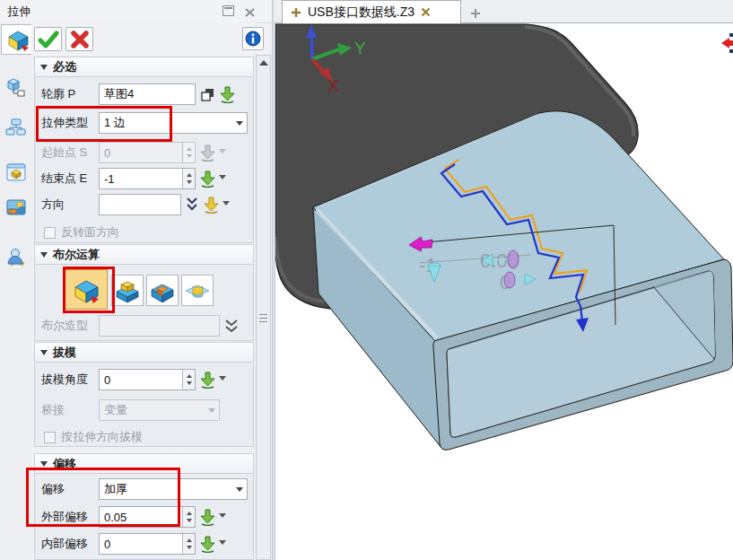 The image size is (733, 560). What do you see at coordinates (138, 94) in the screenshot?
I see `profile-row: 轮廓 P 草图4` at bounding box center [138, 94].